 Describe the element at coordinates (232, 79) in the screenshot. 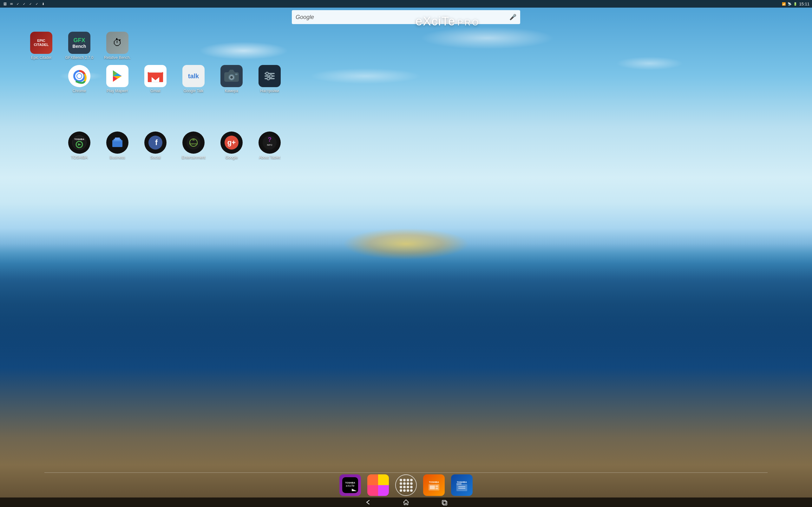

I see `app-camera: Камера` at that location.